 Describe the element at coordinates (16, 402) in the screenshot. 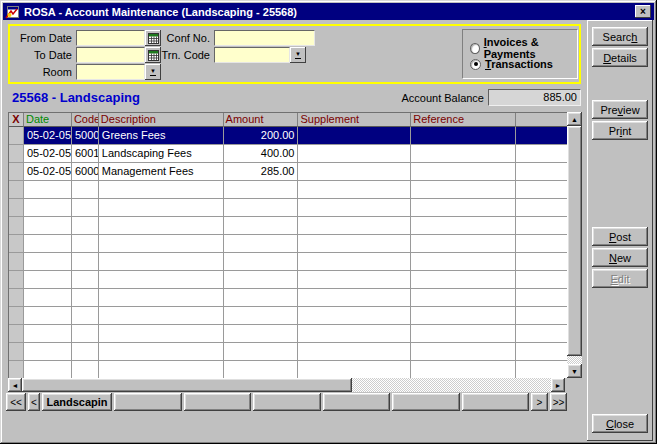

I see `tab-first-button: <<` at that location.